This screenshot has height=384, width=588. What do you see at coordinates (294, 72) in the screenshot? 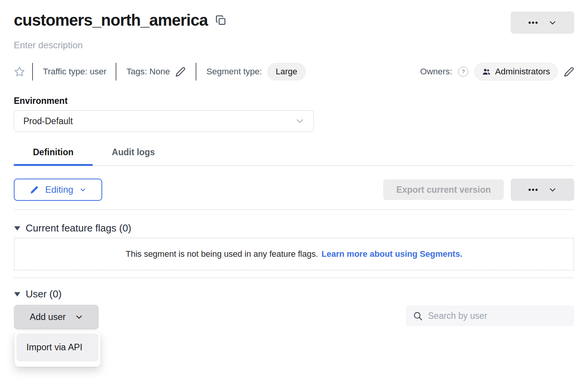
I see `meta-row: Traffic type: user Tags: None Segment ty…` at bounding box center [294, 72].